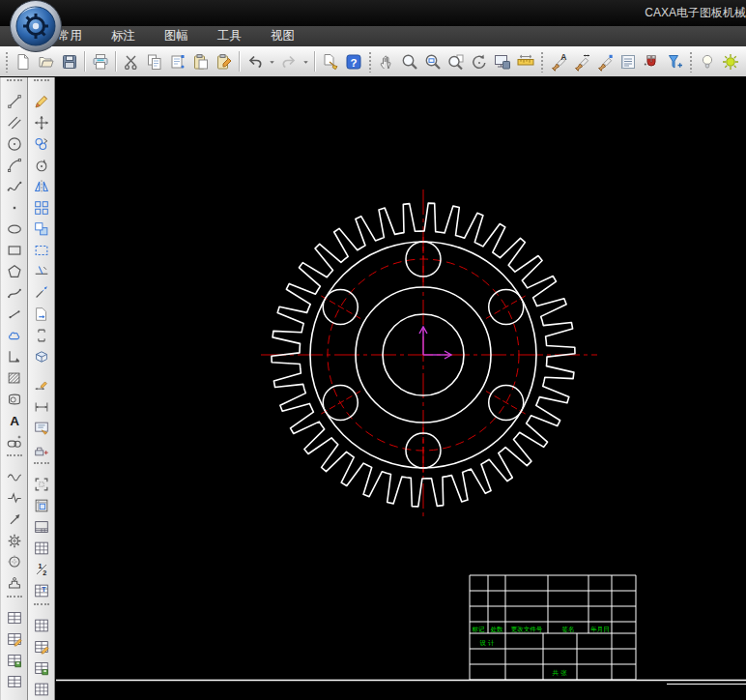 The height and width of the screenshot is (700, 746). Describe the element at coordinates (14, 209) in the screenshot. I see `tool-draw-point-button` at that location.